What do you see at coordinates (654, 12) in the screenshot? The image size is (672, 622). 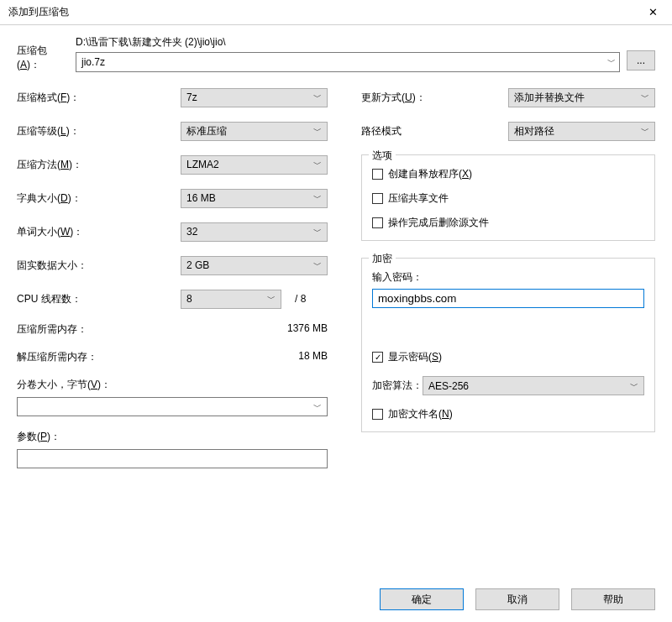 I see `close-icon: ✕` at bounding box center [654, 12].